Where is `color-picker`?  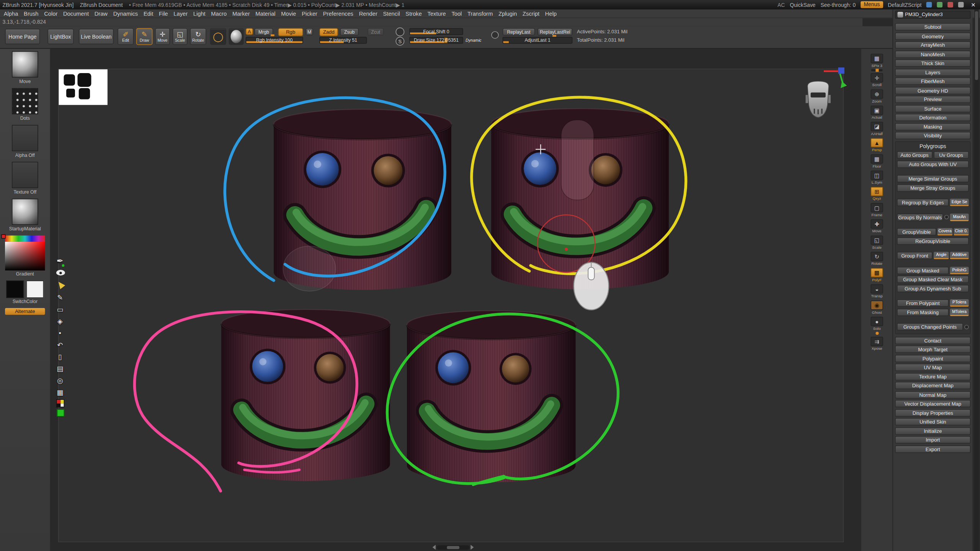 color-picker is located at coordinates (25, 253).